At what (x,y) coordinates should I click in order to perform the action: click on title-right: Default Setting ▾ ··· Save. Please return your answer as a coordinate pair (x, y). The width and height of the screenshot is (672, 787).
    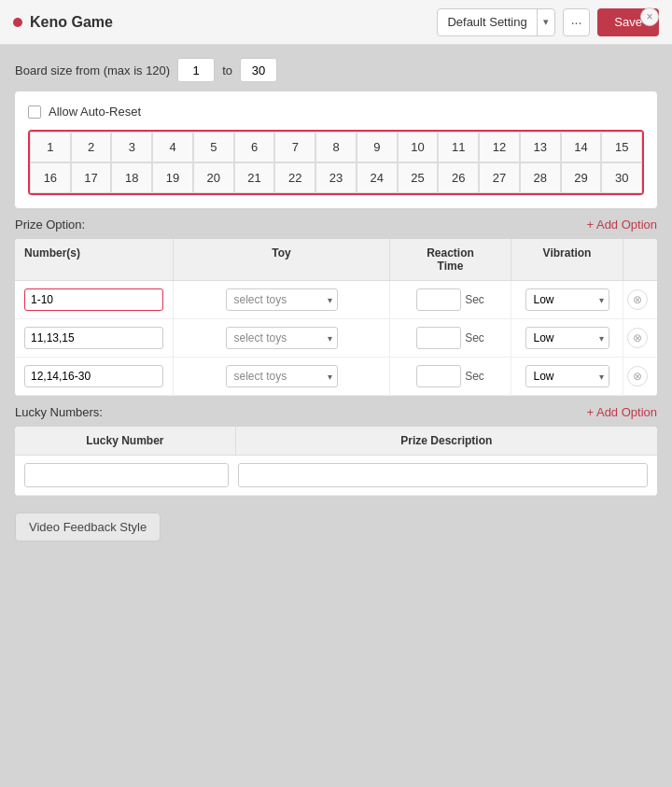
    Looking at the image, I should click on (548, 22).